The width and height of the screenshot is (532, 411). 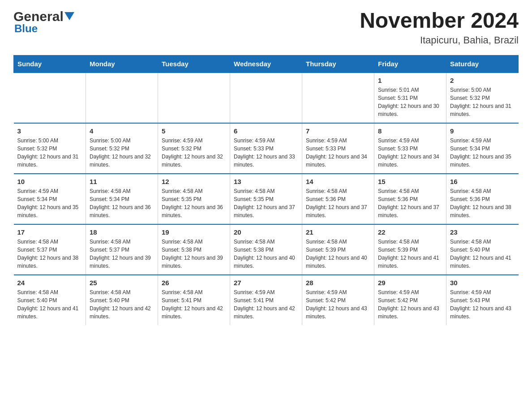 I want to click on table-row: 27Sunrise: 4:59 AMSunset: 5:41 PMDayligh…, so click(x=266, y=300).